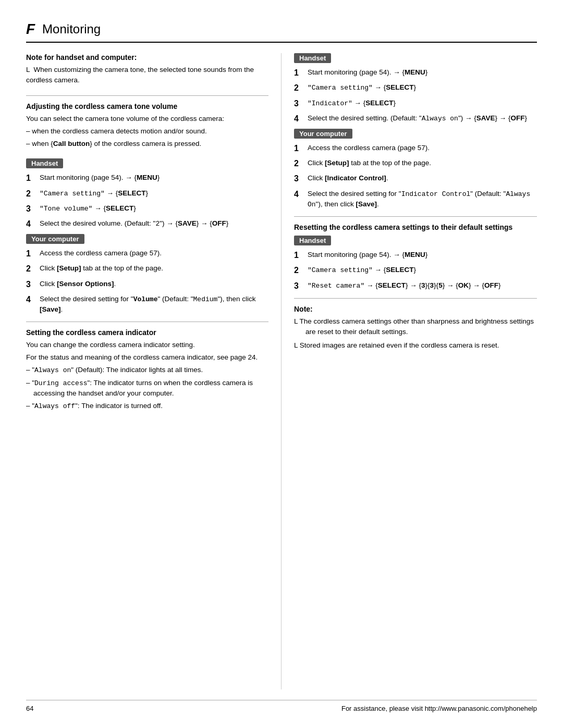 The image size is (563, 728). What do you see at coordinates (147, 194) in the screenshot?
I see `step-left-h2: 2 "Camera setting" → {SELECT}` at bounding box center [147, 194].